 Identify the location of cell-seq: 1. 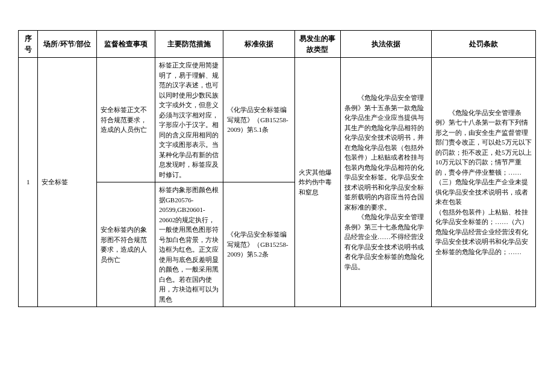
(28, 182).